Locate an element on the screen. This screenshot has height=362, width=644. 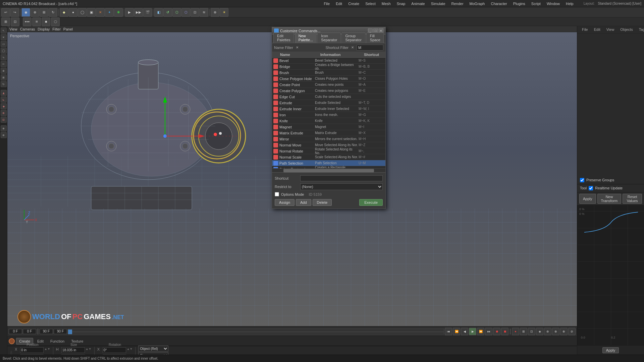
geo-btn3: ⬡ is located at coordinates (177, 12).